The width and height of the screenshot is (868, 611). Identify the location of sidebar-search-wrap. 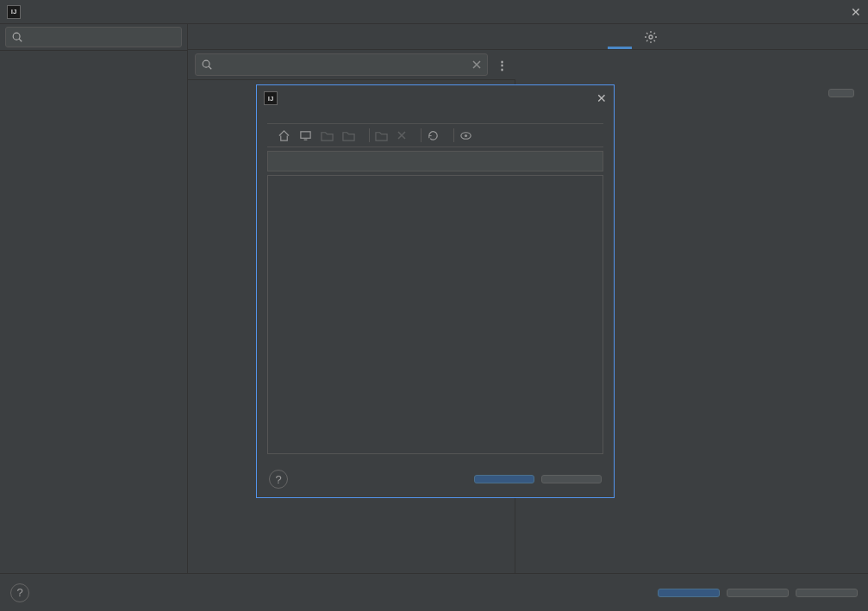
(93, 38).